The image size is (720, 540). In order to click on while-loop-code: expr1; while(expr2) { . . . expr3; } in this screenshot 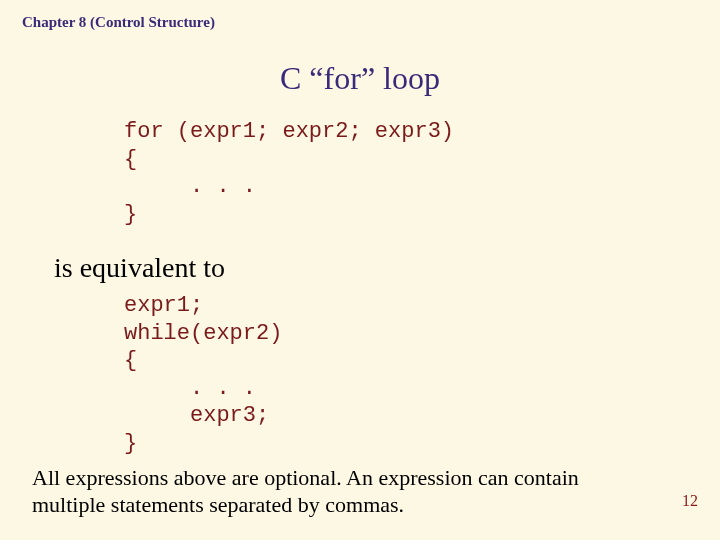, I will do `click(203, 374)`.